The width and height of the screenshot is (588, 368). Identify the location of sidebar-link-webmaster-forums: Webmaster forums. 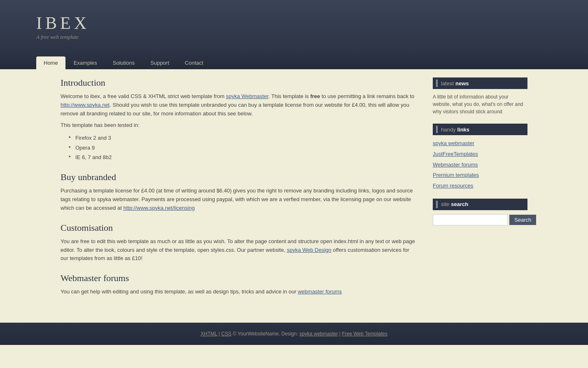
(480, 165).